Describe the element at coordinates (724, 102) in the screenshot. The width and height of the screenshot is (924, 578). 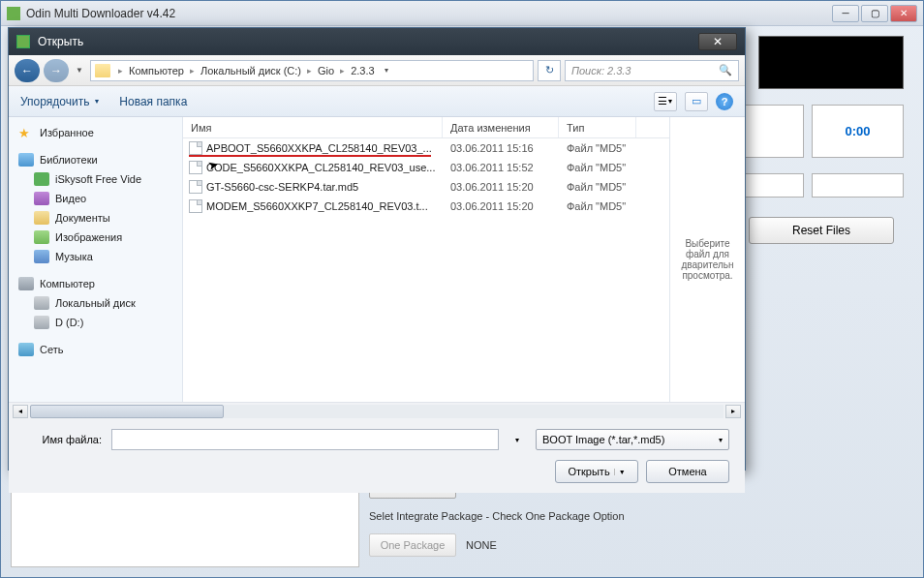
I see `help-icon: ?` at that location.